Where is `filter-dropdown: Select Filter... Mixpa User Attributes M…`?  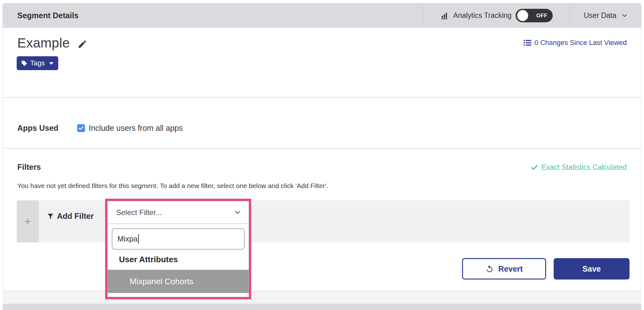
filter-dropdown: Select Filter... Mixpa User Attributes M… is located at coordinates (178, 249).